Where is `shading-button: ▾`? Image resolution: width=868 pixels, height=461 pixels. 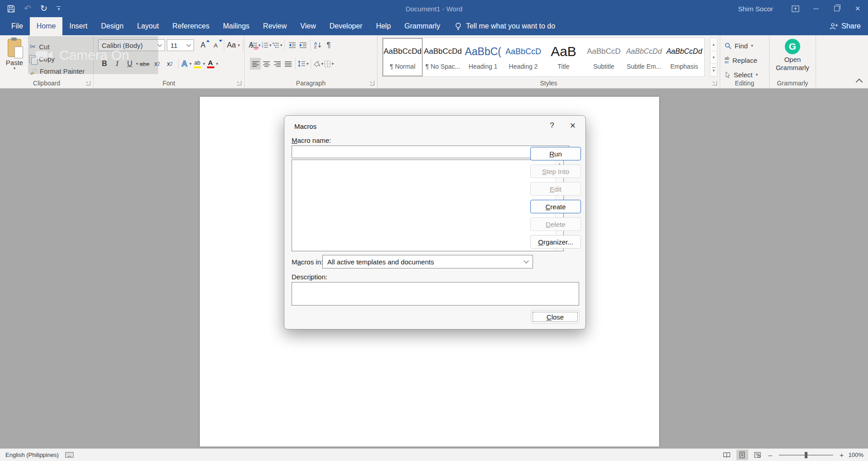 shading-button: ▾ is located at coordinates (318, 64).